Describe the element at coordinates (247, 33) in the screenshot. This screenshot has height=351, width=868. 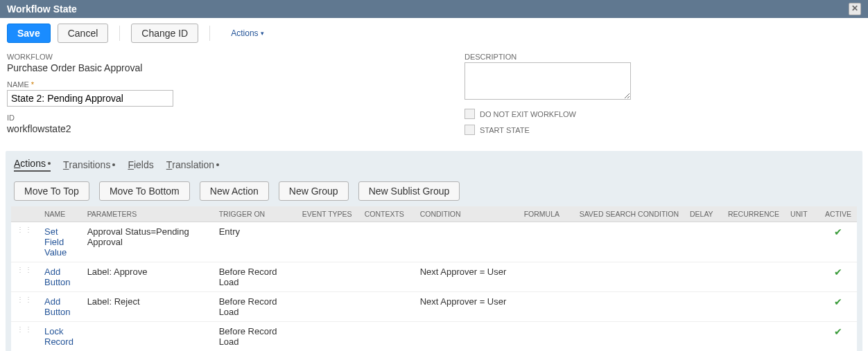
I see `actions-menu: Actions ▾` at that location.